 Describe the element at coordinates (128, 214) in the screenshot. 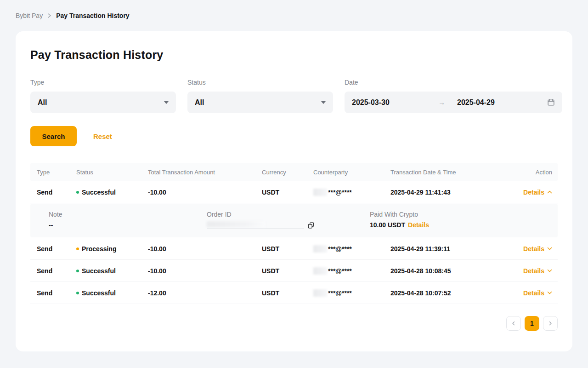

I see `note-label: Note` at that location.